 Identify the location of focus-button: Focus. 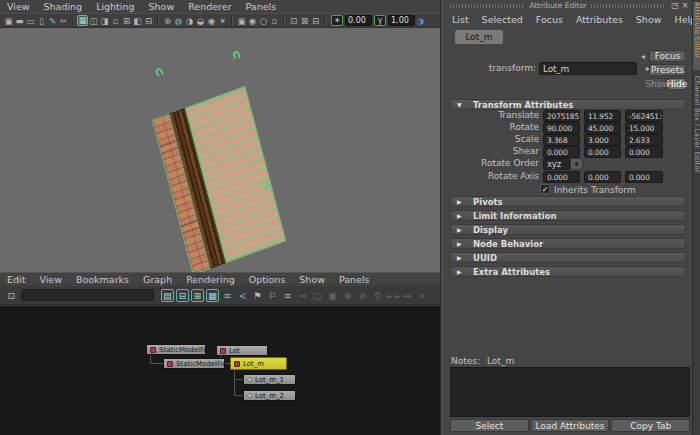
(668, 56).